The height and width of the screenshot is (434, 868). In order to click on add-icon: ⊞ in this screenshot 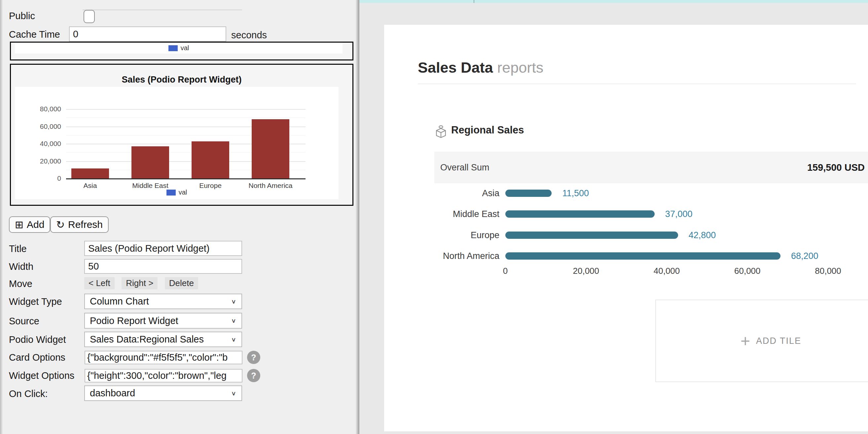, I will do `click(19, 225)`.